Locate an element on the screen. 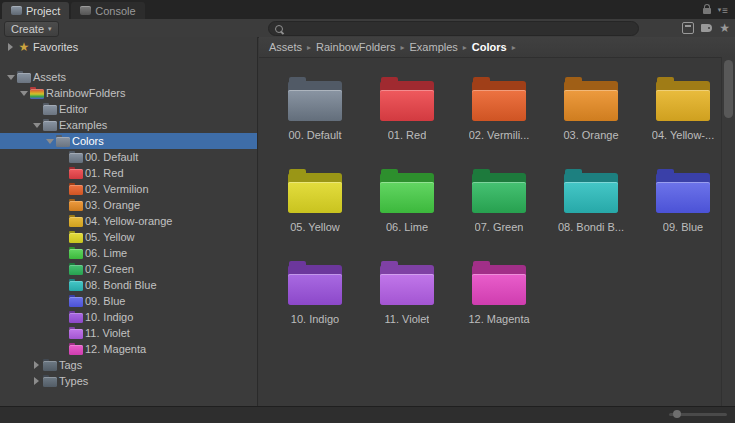 This screenshot has width=735, height=423. tree-item-02-vermilion: 02. Vermilion is located at coordinates (128, 189).